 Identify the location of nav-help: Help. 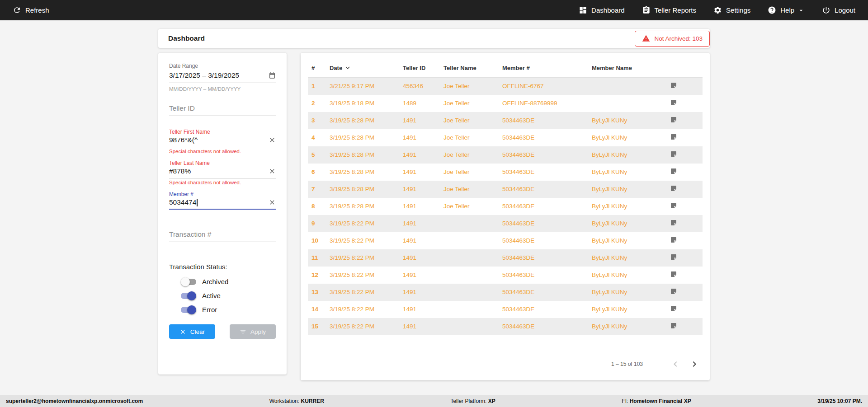
(786, 10).